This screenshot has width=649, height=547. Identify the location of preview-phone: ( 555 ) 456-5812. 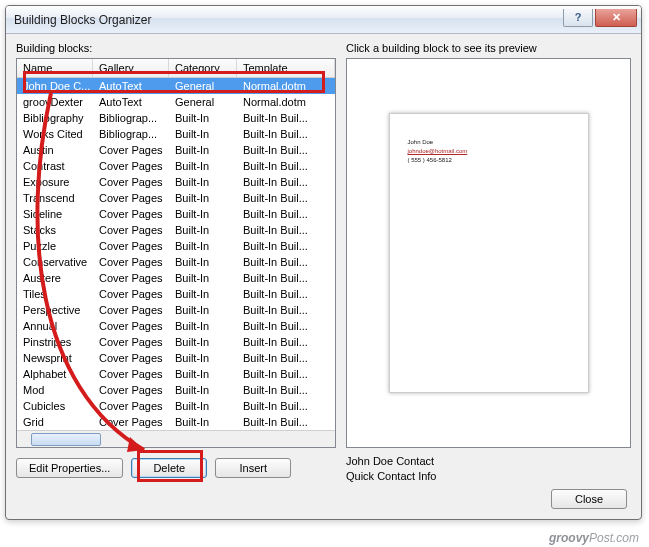
(489, 160).